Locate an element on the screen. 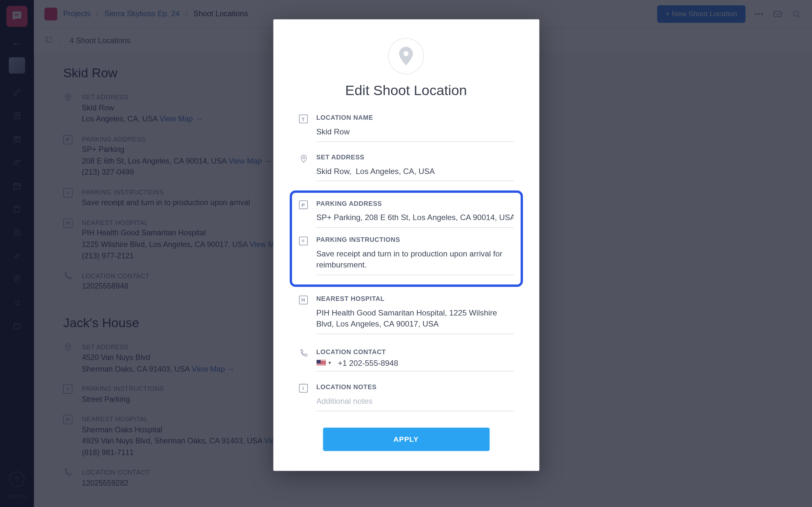 The image size is (812, 507). pin-icon is located at coordinates (304, 160).